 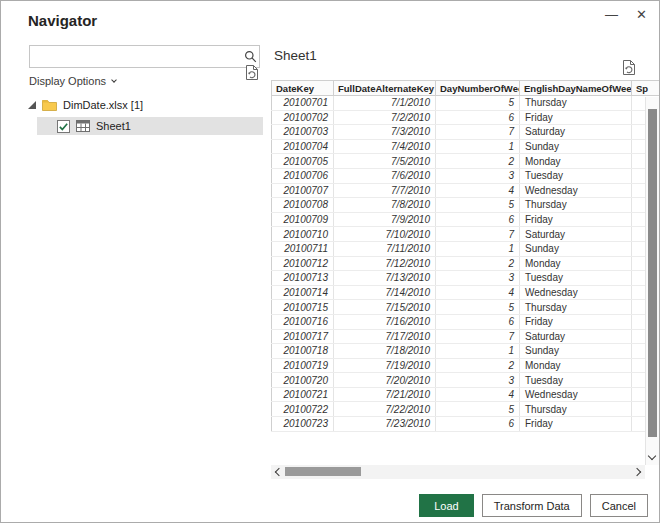 I want to click on horizontal-scrollbar, so click(x=458, y=472).